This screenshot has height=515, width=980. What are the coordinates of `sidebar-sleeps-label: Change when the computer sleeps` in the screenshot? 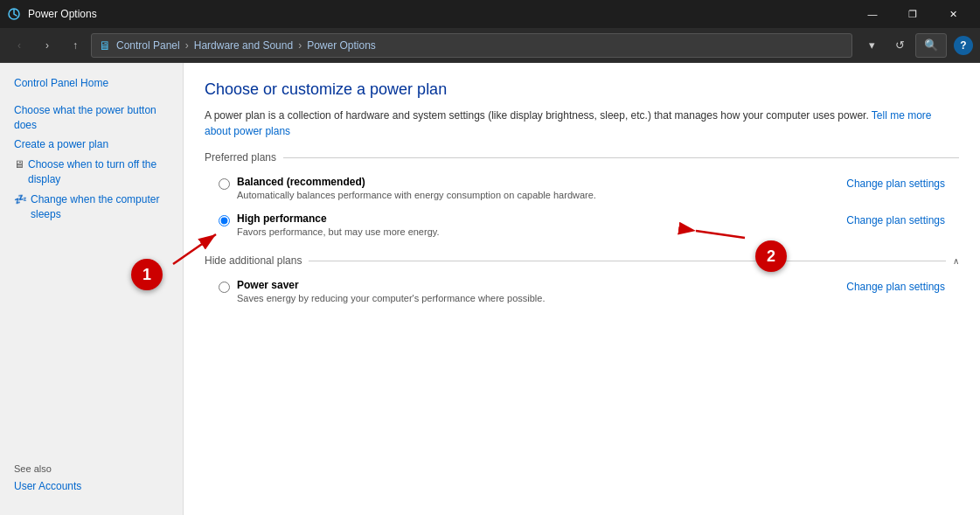 It's located at (100, 207).